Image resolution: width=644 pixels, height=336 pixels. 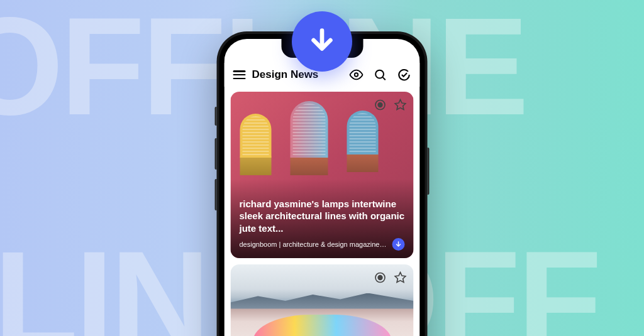 I want to click on article-title: richard yasmine's lamps intertwine sleek…, so click(x=322, y=216).